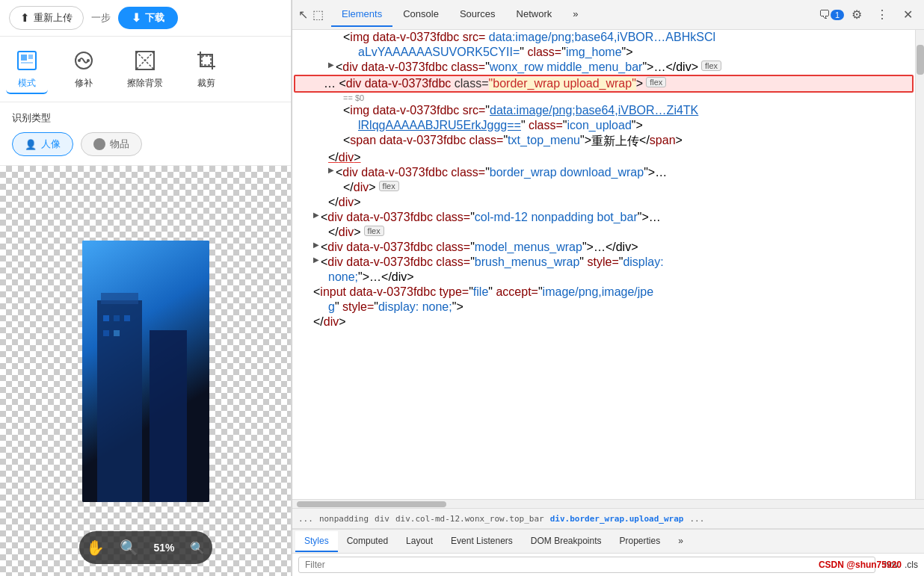 The image size is (924, 576). What do you see at coordinates (609, 518) in the screenshot?
I see `breadcrumb-bar: ... nonpadding div div.col-md-12.wonx_ro…` at bounding box center [609, 518].